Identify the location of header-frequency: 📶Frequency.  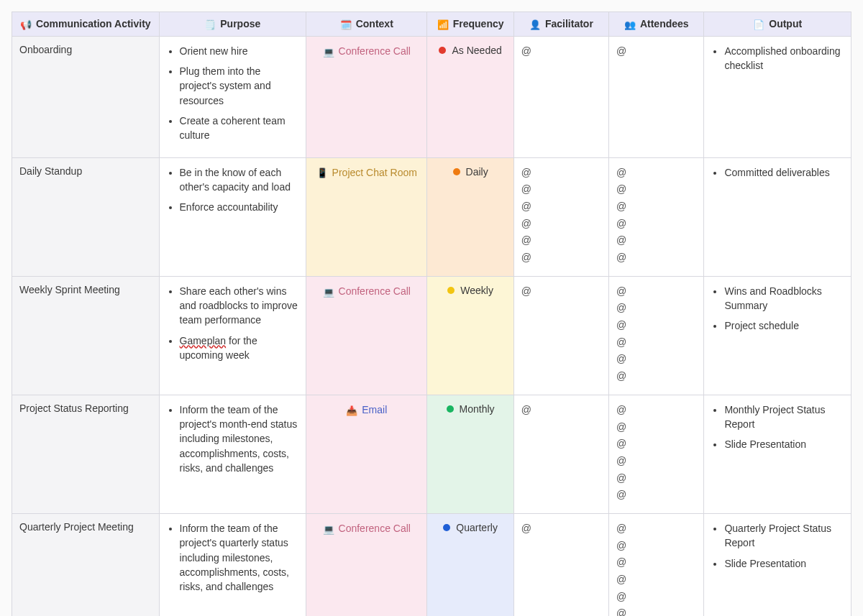
(470, 24).